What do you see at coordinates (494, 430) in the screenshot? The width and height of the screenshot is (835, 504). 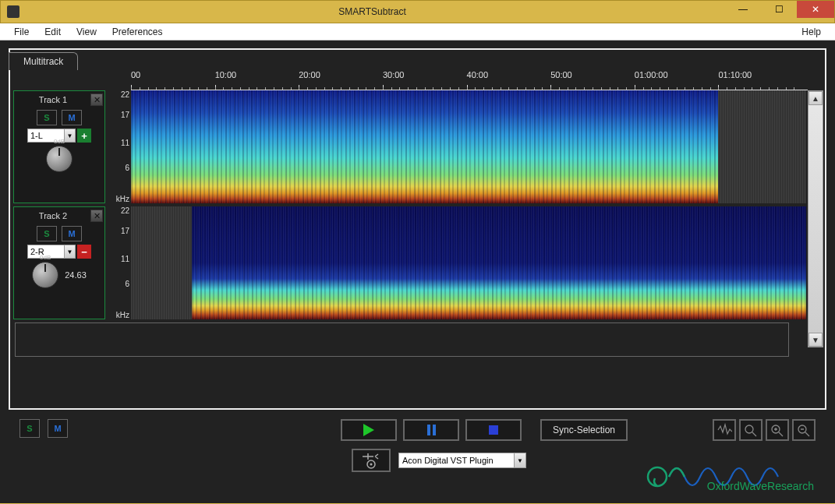 I see `stop-button` at bounding box center [494, 430].